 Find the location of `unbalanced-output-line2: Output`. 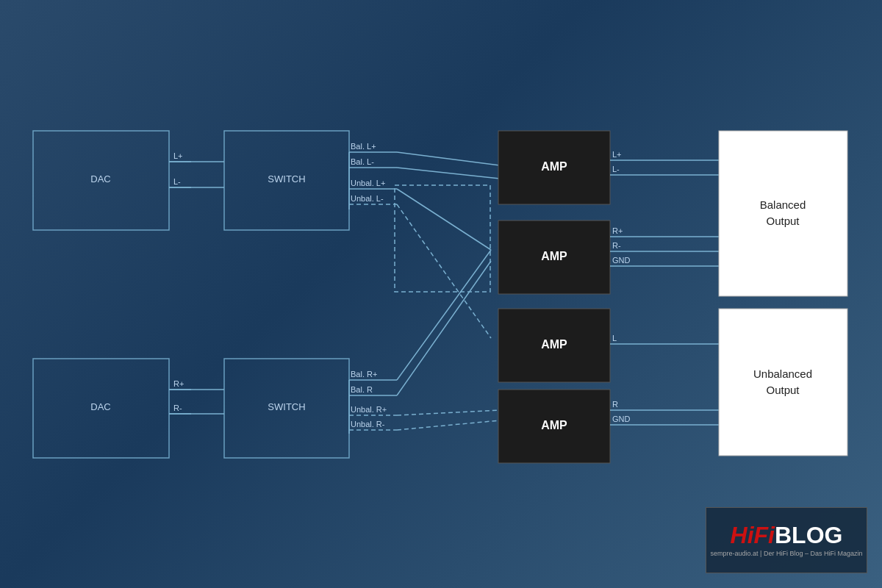

unbalanced-output-line2: Output is located at coordinates (783, 390).